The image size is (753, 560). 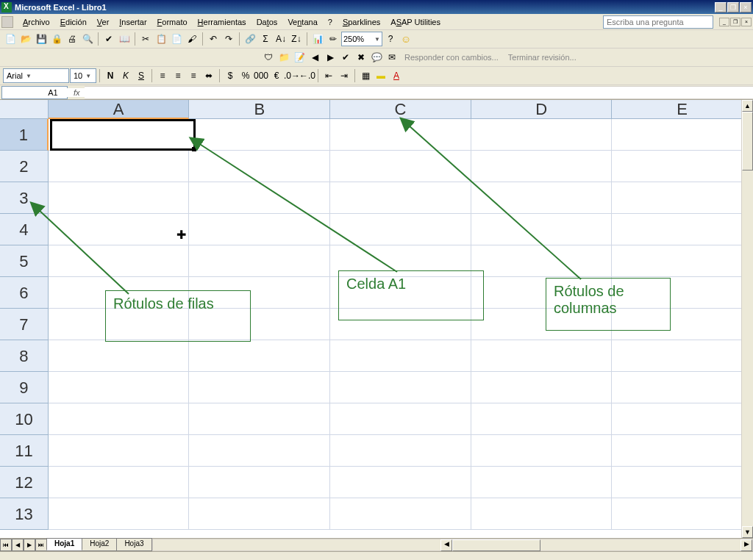 I want to click on font-color-button: A, so click(x=396, y=76).